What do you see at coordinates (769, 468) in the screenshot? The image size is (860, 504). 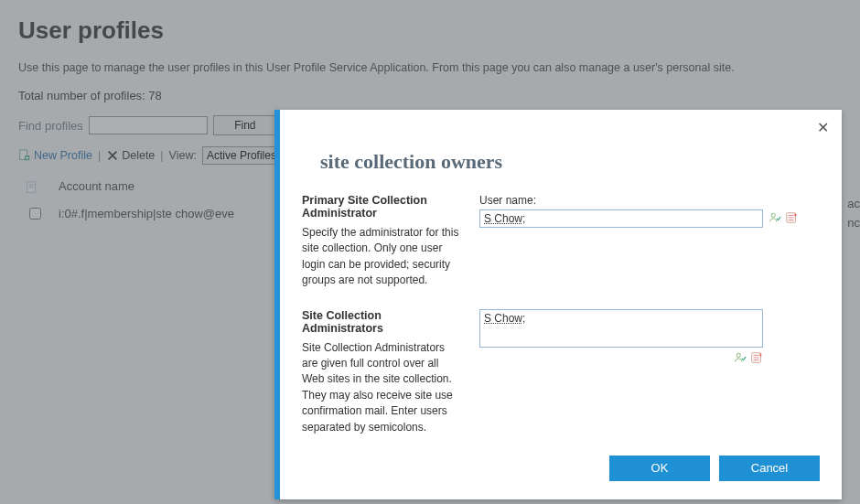 I see `cancel-button: Cancel` at bounding box center [769, 468].